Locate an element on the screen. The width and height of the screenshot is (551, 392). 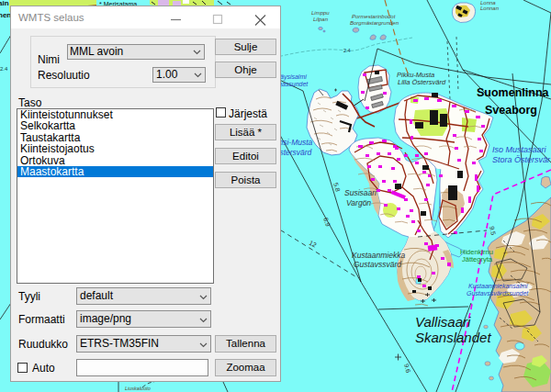
svg-text: Lonnan is located at coordinates (490, 8).